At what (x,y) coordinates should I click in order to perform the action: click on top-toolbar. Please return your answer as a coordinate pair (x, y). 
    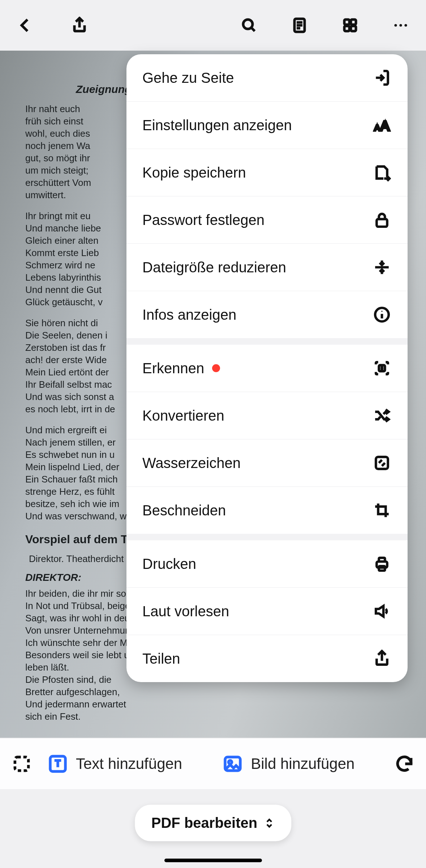
    Looking at the image, I should click on (213, 25).